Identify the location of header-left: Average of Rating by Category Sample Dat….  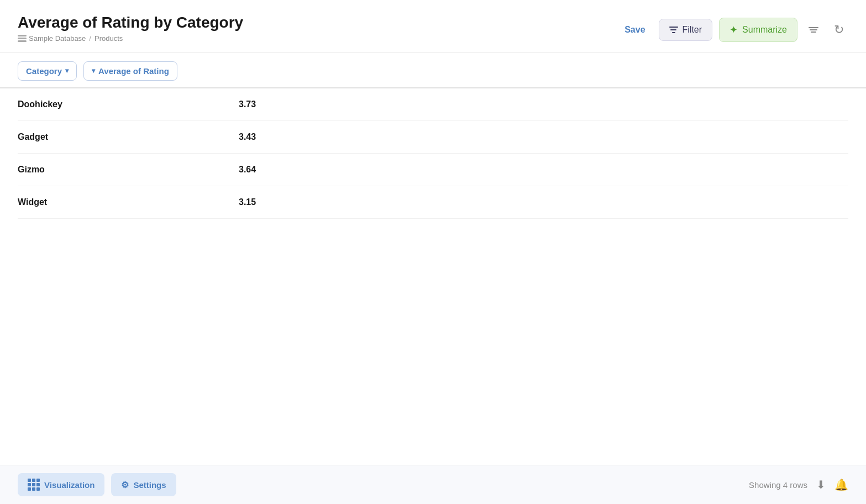
(130, 28).